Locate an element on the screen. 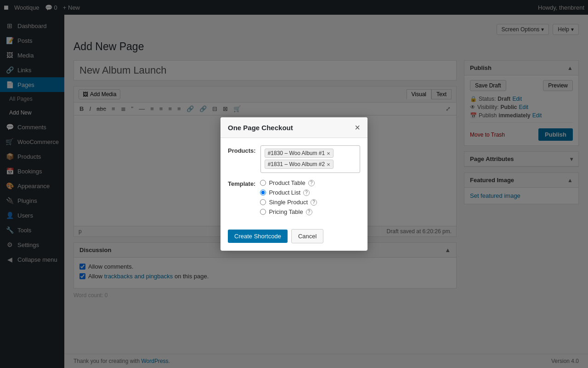 This screenshot has height=368, width=588. modal-close-button: × is located at coordinates (357, 127).